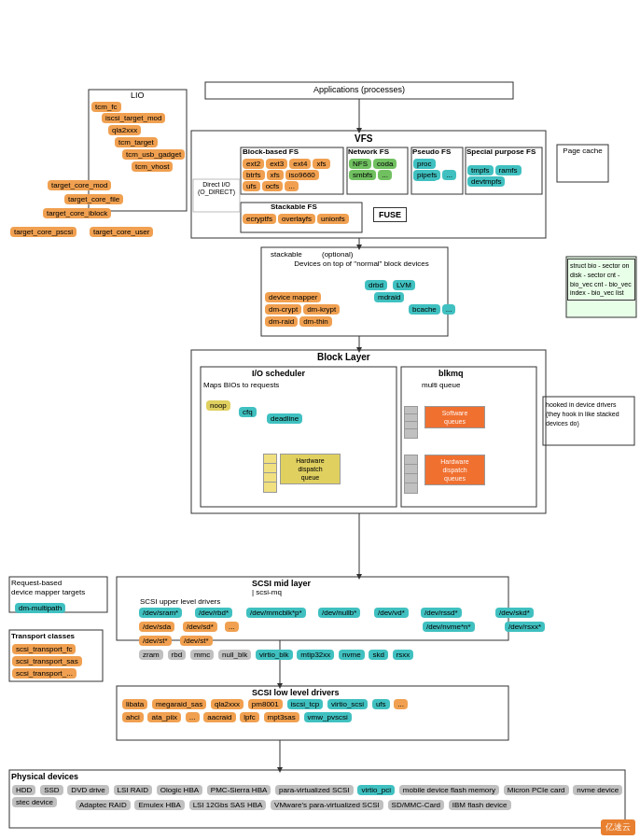 The height and width of the screenshot is (840, 640). I want to click on target-core-file: target_core_file, so click(93, 200).